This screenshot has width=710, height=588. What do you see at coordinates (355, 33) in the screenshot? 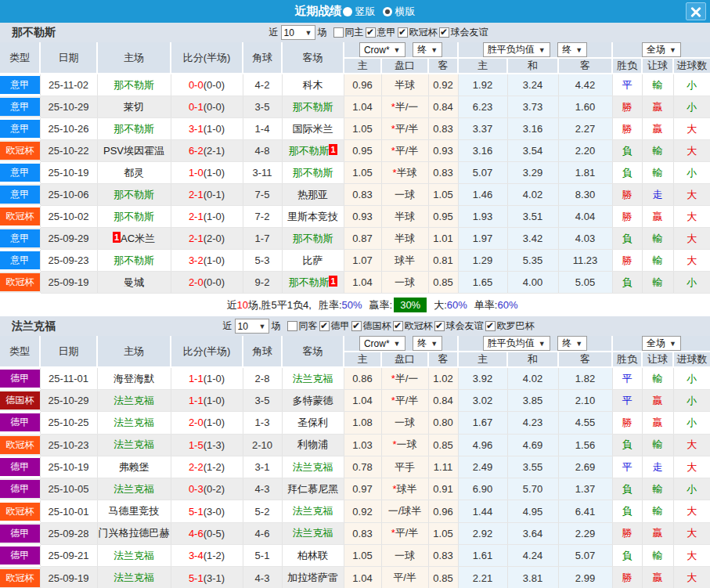
I see `same-venue-label: 同主` at bounding box center [355, 33].